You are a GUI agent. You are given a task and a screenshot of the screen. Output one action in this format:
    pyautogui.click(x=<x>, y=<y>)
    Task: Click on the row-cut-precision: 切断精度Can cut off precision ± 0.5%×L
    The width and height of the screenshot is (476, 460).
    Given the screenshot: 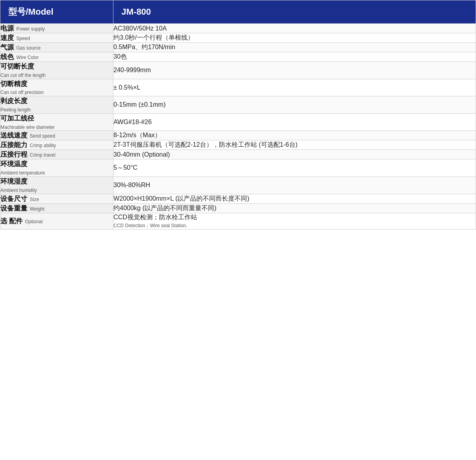 What is the action you would take?
    pyautogui.click(x=238, y=88)
    